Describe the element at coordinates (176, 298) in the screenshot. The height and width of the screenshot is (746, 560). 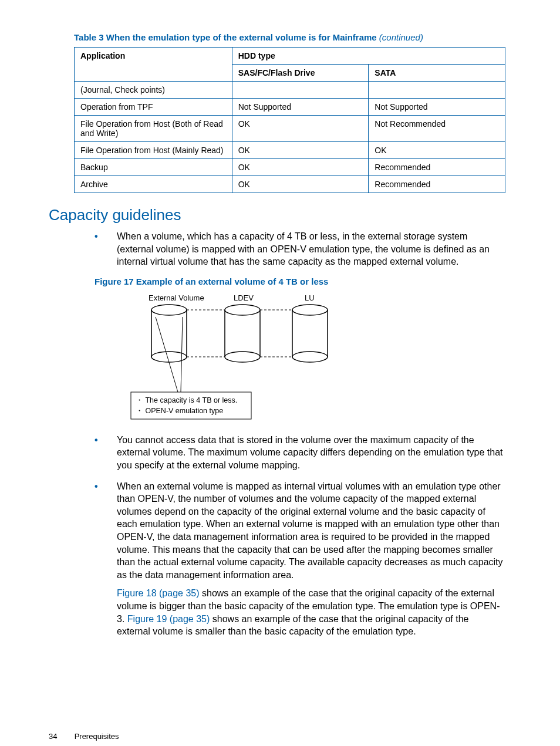
I see `label-external-volume: External Volume` at that location.